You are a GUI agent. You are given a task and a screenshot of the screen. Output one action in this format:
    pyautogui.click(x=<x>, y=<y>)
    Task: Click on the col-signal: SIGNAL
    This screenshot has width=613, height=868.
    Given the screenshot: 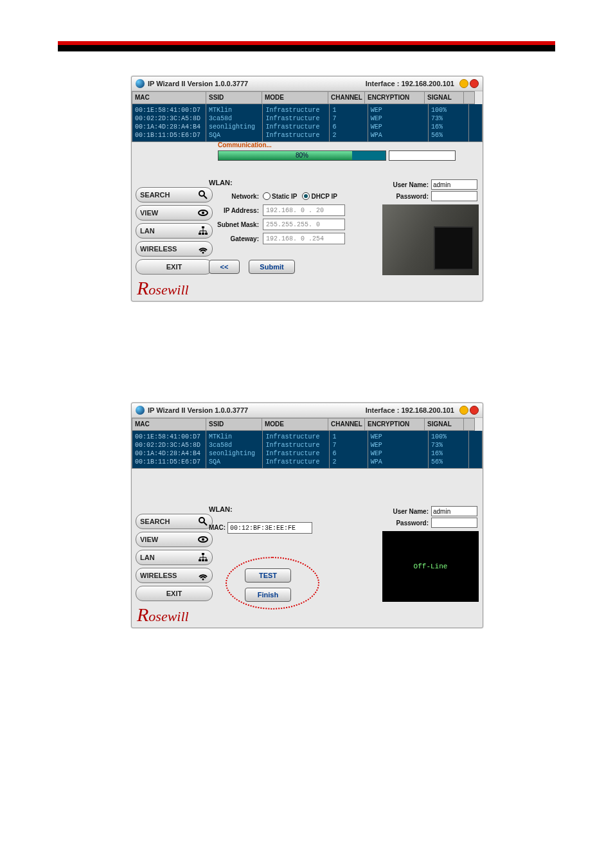 What is the action you would take?
    pyautogui.click(x=445, y=98)
    